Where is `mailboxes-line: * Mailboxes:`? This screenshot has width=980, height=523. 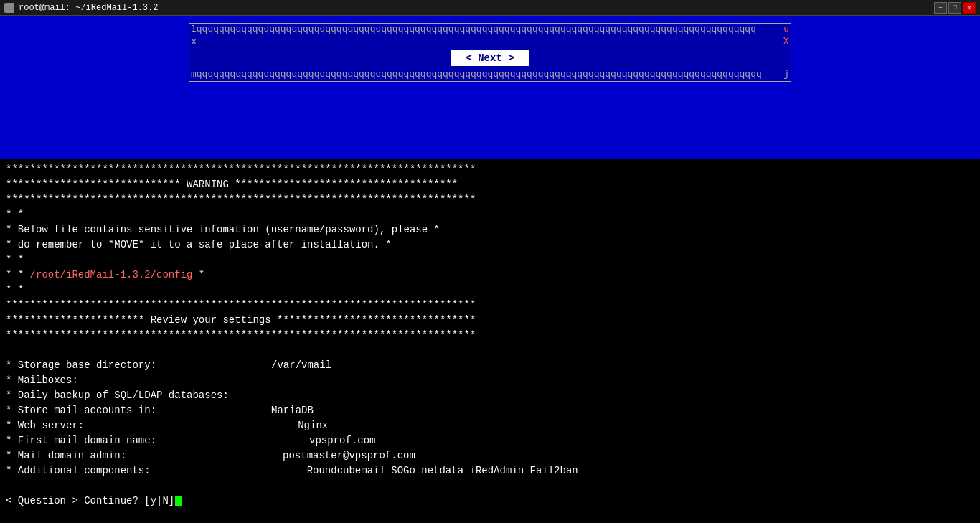 mailboxes-line: * Mailboxes: is located at coordinates (490, 380).